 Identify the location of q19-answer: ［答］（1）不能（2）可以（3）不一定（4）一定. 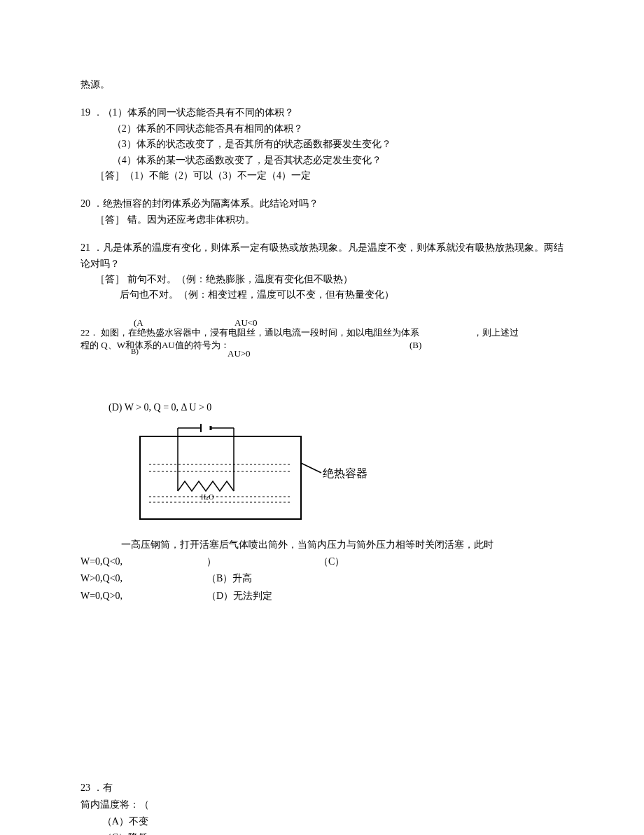
(322, 176).